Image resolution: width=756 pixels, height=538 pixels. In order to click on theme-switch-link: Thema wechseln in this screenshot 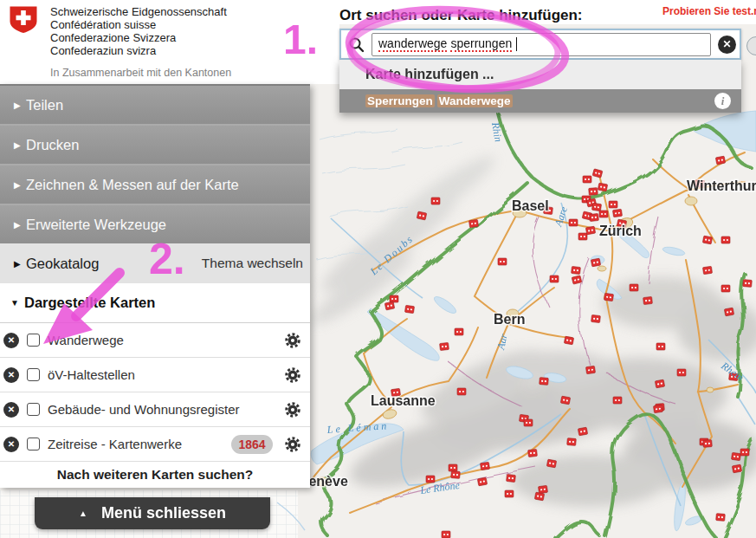, I will do `click(253, 263)`.